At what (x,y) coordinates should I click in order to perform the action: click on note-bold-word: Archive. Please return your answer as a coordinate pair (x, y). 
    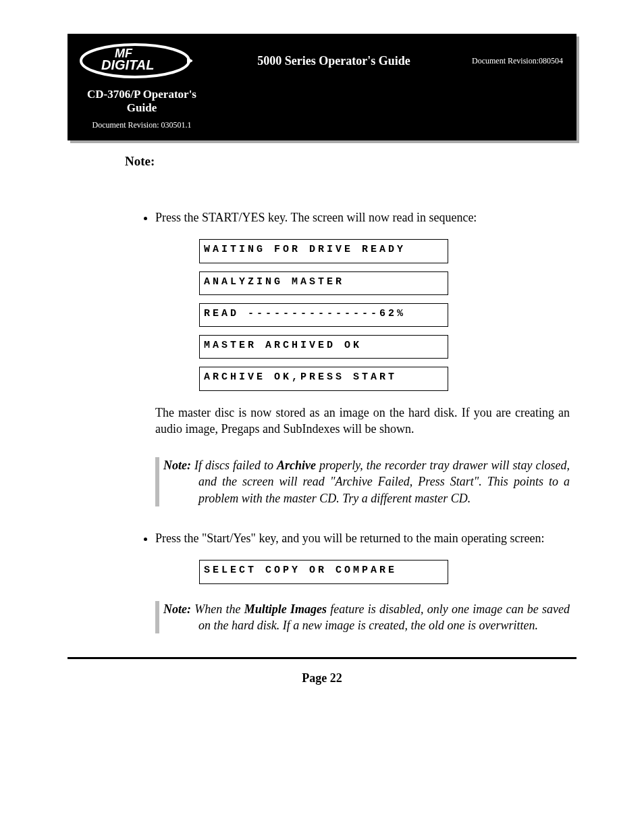
    Looking at the image, I should click on (296, 465).